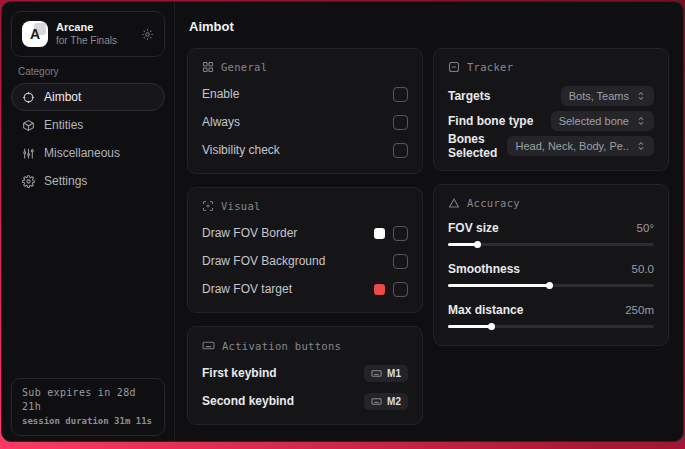 This screenshot has width=685, height=449. I want to click on setting-row-fov-background: Draw FOV Background, so click(305, 261).